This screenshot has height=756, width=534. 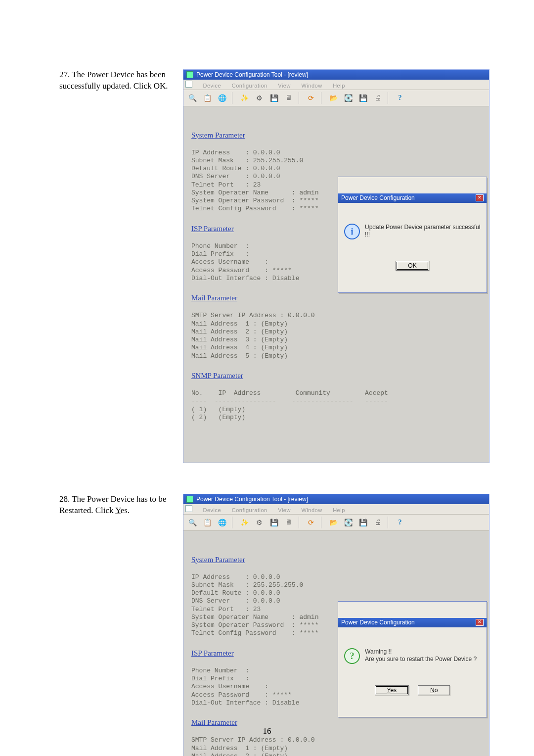 I want to click on system-param-line: DNS Server : 0.0.0.0, so click(x=235, y=601).